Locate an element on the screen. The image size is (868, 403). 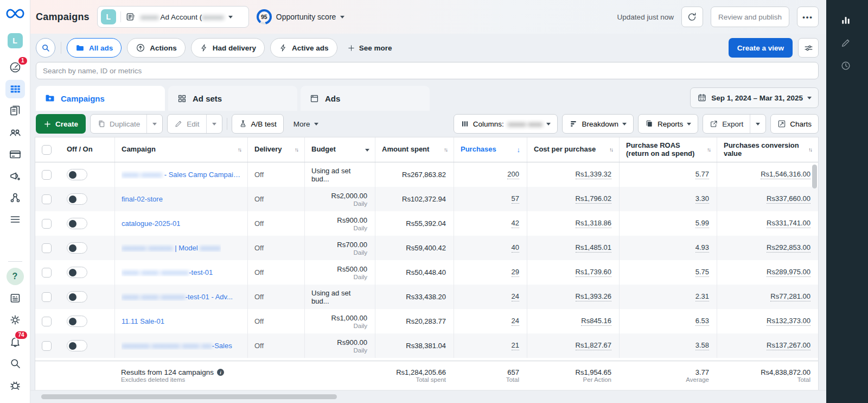
help-button: ? is located at coordinates (15, 276).